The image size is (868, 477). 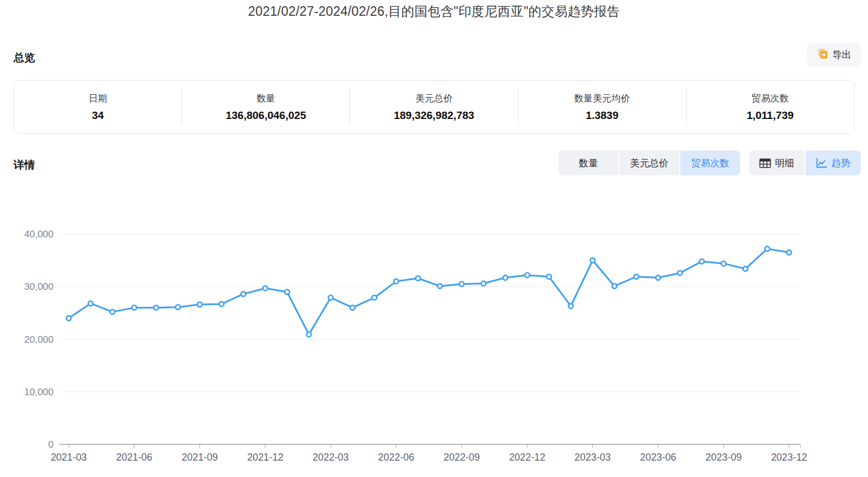 What do you see at coordinates (777, 163) in the screenshot?
I see `tab-detail-view: 明细` at bounding box center [777, 163].